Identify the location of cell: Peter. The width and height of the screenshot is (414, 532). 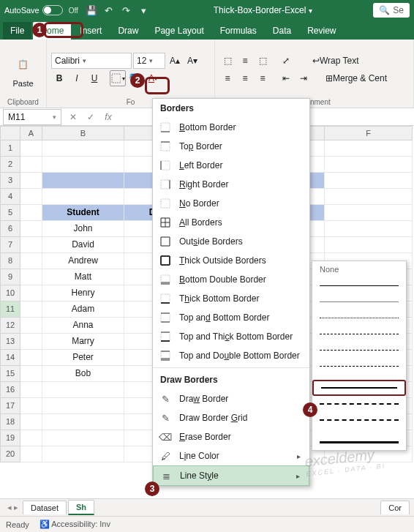
(83, 358).